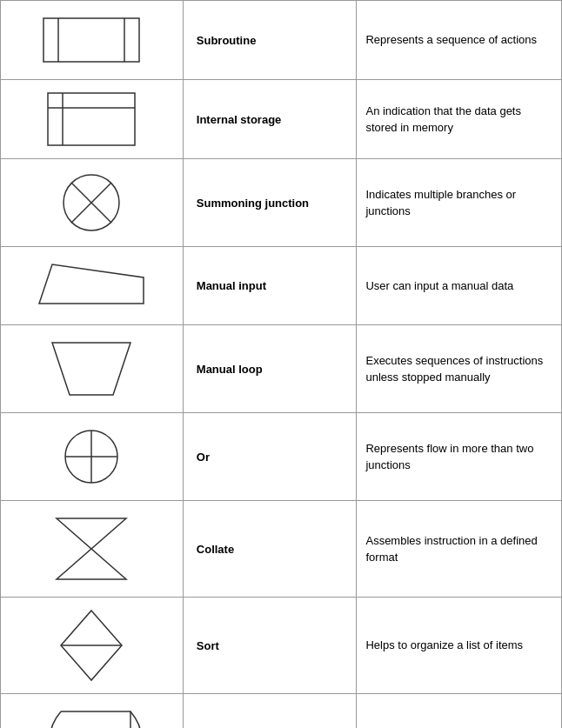 This screenshot has width=562, height=728. What do you see at coordinates (459, 40) in the screenshot?
I see `subroutine-desc: Represents a sequence of actions` at bounding box center [459, 40].